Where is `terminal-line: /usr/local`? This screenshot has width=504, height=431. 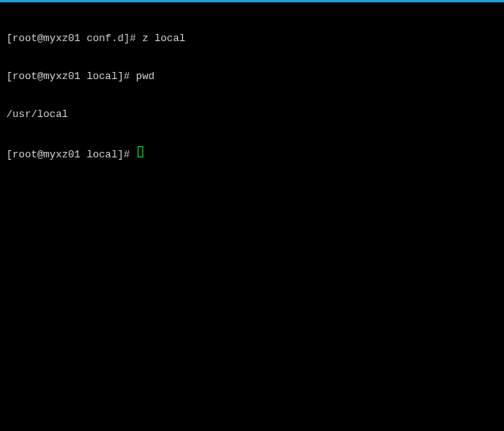
terminal-line: /usr/local is located at coordinates (252, 115).